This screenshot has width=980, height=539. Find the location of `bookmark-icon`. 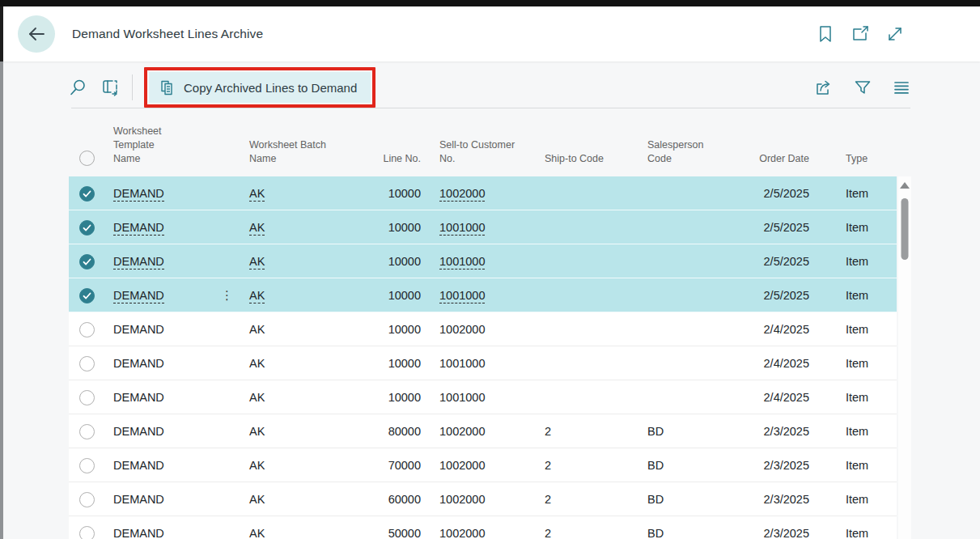

bookmark-icon is located at coordinates (825, 34).